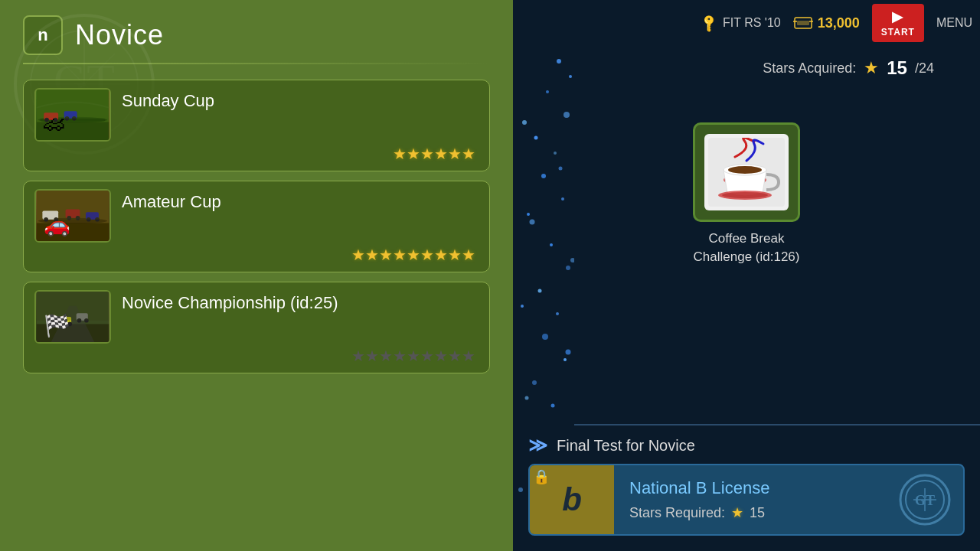 Image resolution: width=980 pixels, height=551 pixels. I want to click on final-test-header: ≫ Final Test for Novice, so click(746, 445).